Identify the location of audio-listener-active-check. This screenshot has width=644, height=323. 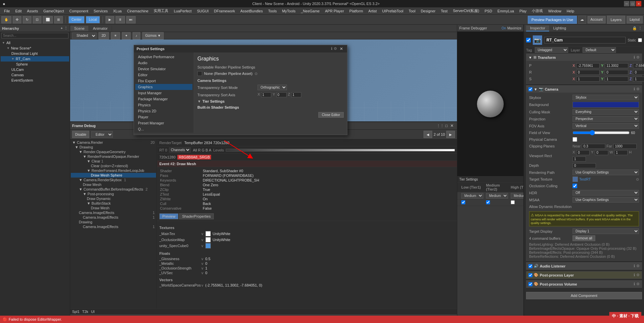
(530, 266).